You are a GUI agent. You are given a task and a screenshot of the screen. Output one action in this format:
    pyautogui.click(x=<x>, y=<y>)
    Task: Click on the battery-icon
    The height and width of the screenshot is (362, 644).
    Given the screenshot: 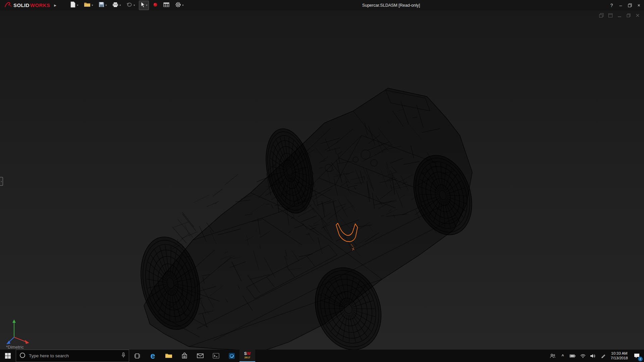 What is the action you would take?
    pyautogui.click(x=573, y=356)
    